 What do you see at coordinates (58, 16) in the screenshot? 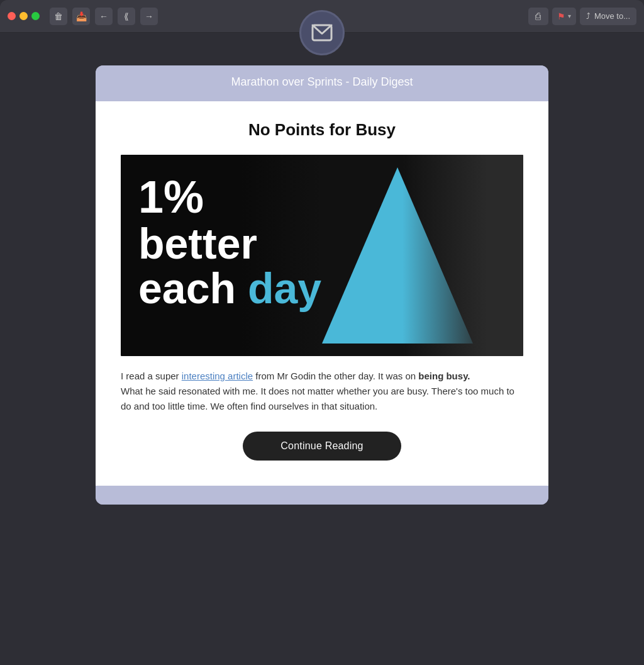
I see `delete-button: 🗑` at bounding box center [58, 16].